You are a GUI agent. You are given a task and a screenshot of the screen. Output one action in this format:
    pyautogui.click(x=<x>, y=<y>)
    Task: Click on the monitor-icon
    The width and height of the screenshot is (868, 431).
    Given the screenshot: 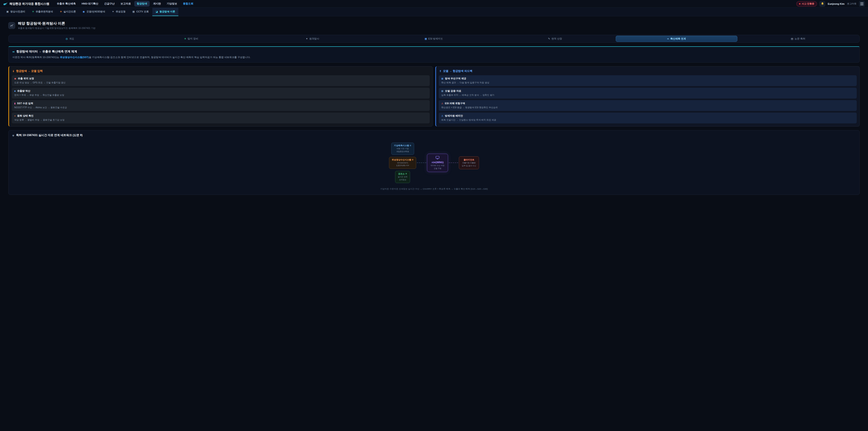 What is the action you would take?
    pyautogui.click(x=437, y=158)
    